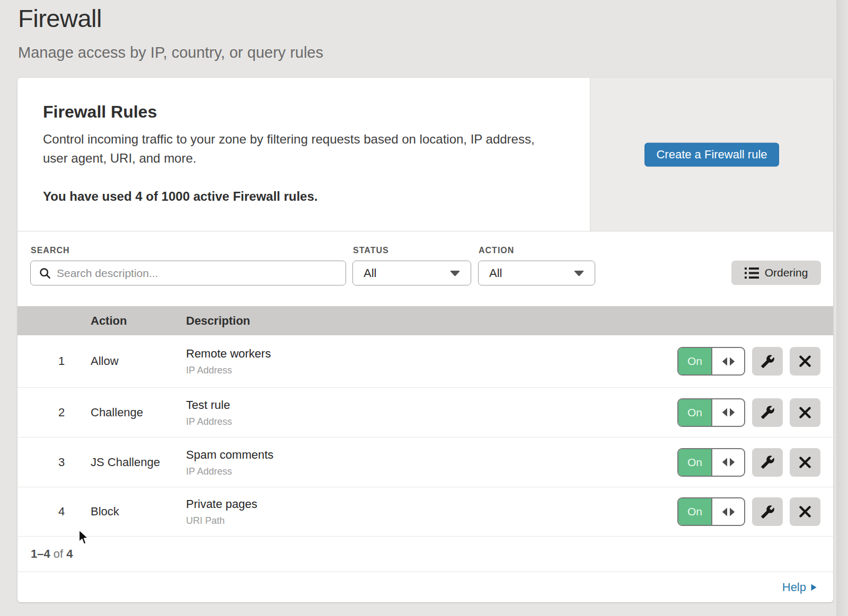 The height and width of the screenshot is (616, 848). I want to click on card-description: Control incoming traffic to your zone by…, so click(301, 149).